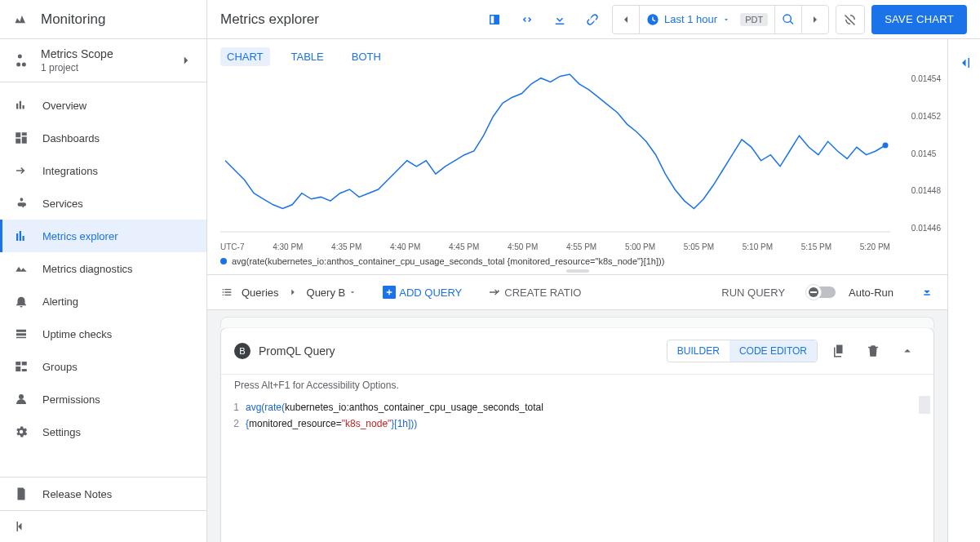 The height and width of the screenshot is (542, 980). What do you see at coordinates (423, 292) in the screenshot?
I see `add-query-button: ADD QUERY` at bounding box center [423, 292].